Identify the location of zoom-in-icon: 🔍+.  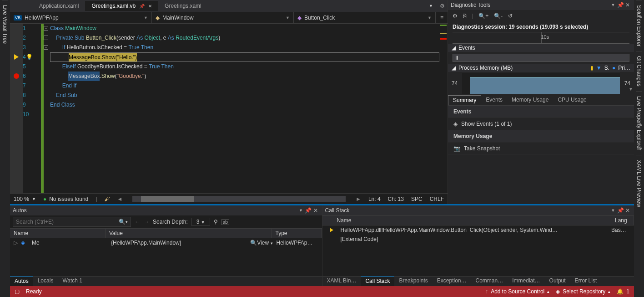
(483, 16).